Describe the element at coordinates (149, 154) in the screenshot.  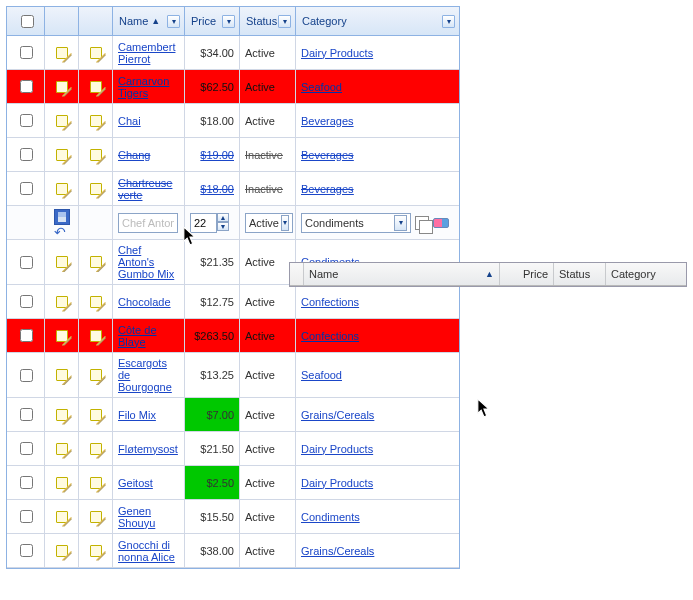
I see `cell-name: Chang` at that location.